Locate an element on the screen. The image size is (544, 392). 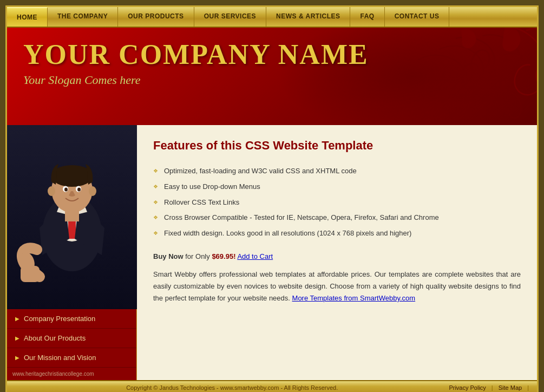
sidebar-menu: ▶ Company Presentation ▶ About Our Produ… is located at coordinates (71, 338).